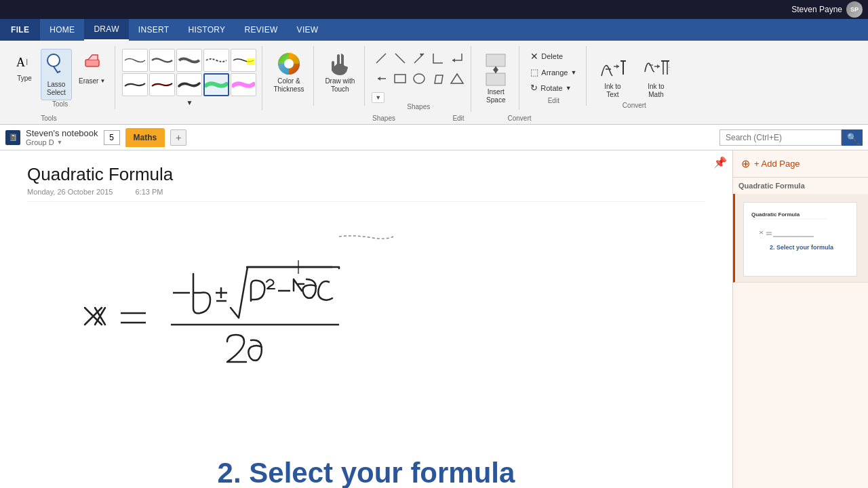  Describe the element at coordinates (145, 138) in the screenshot. I see `section-tab-maths: Maths` at that location.